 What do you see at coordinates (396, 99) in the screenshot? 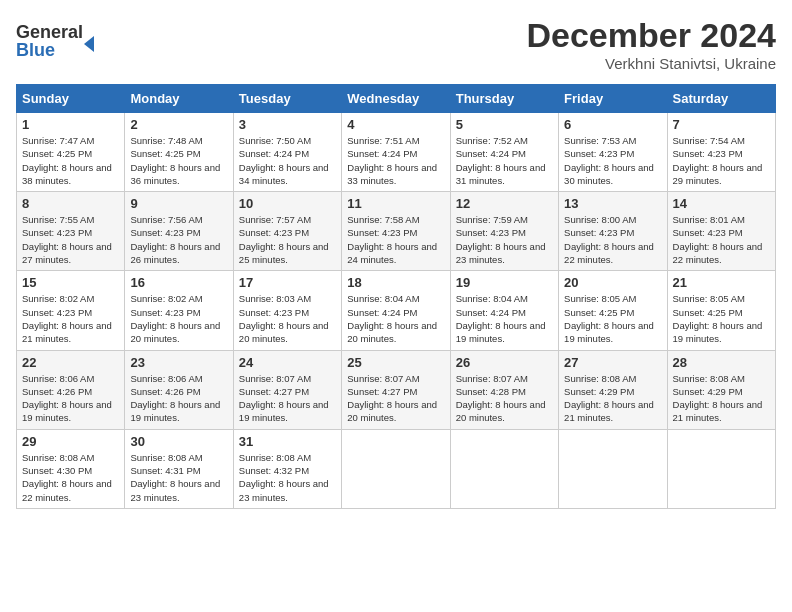
I see `calendar-header-row: SundayMondayTuesdayWednesdayThursdayFrid…` at bounding box center [396, 99].